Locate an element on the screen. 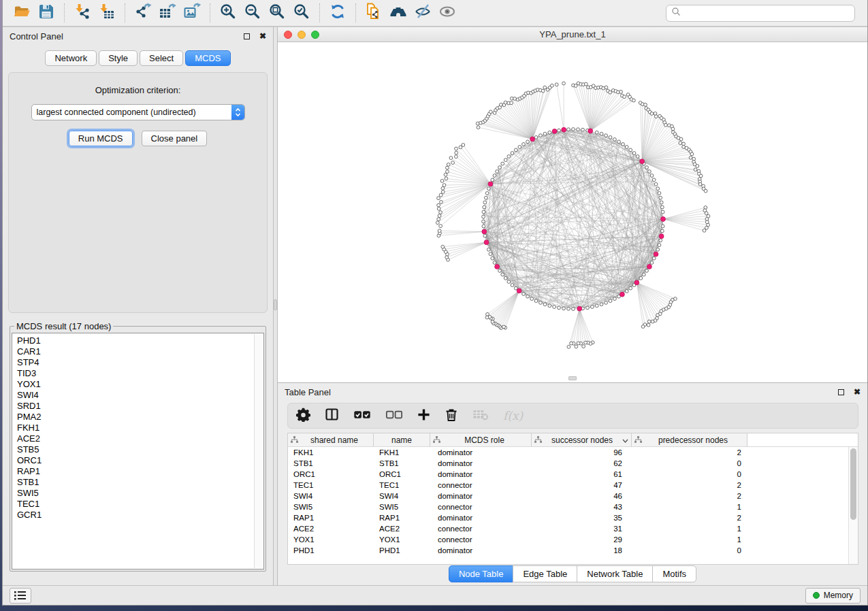 The image size is (868, 611). task-history-button is located at coordinates (20, 596).